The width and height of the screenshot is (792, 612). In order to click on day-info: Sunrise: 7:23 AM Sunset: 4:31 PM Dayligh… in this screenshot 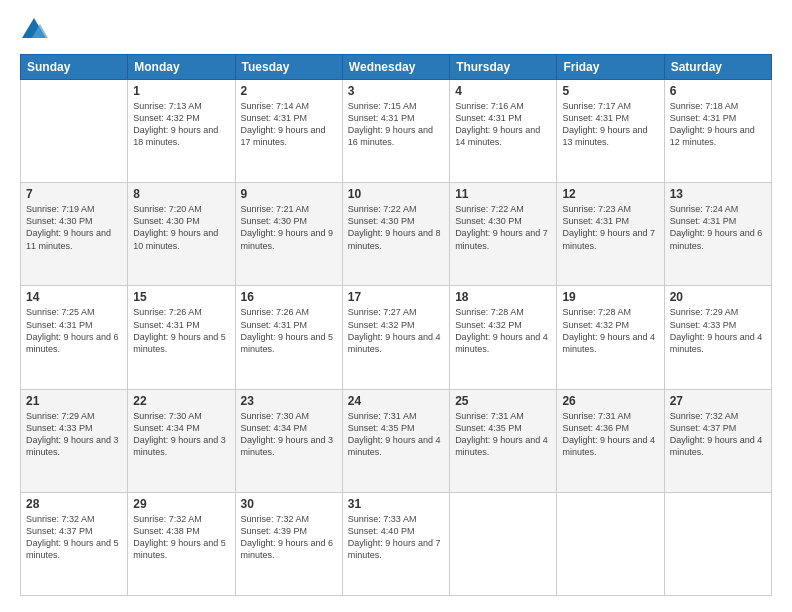, I will do `click(610, 228)`.